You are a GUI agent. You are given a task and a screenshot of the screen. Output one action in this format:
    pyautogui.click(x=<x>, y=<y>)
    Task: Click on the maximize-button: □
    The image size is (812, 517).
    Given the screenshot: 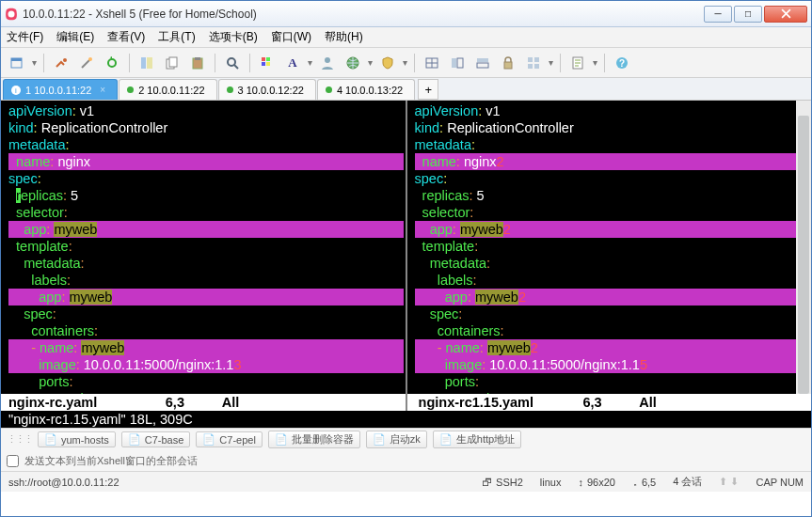 What is the action you would take?
    pyautogui.click(x=748, y=14)
    